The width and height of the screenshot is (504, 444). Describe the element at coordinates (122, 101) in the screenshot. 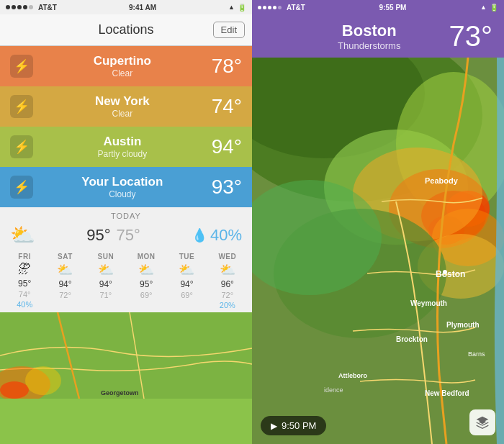

I see `newyork-name: New York` at that location.